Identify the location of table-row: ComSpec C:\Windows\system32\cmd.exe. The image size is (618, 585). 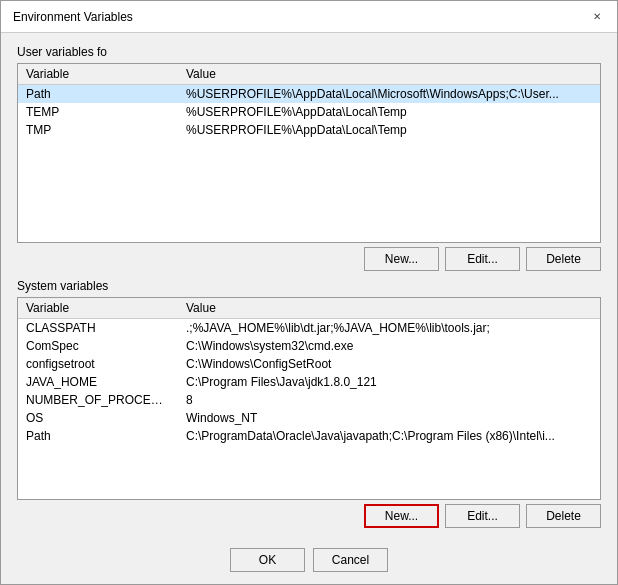
(309, 346).